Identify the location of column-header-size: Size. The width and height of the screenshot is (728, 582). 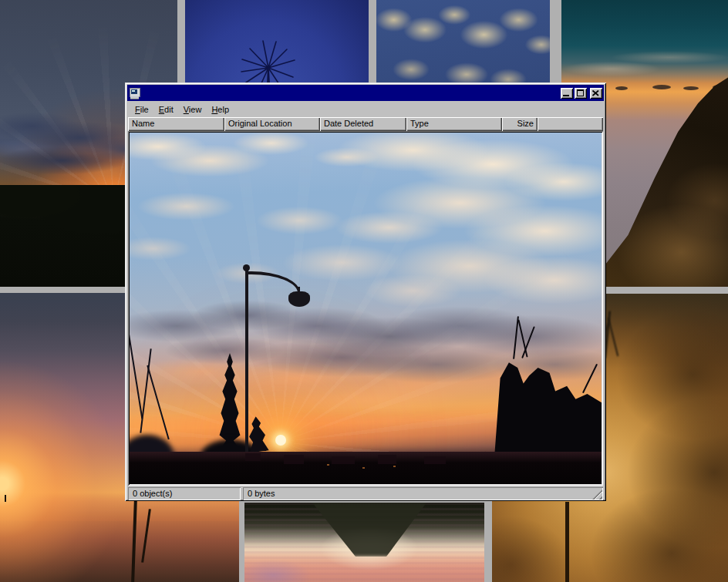
(520, 124).